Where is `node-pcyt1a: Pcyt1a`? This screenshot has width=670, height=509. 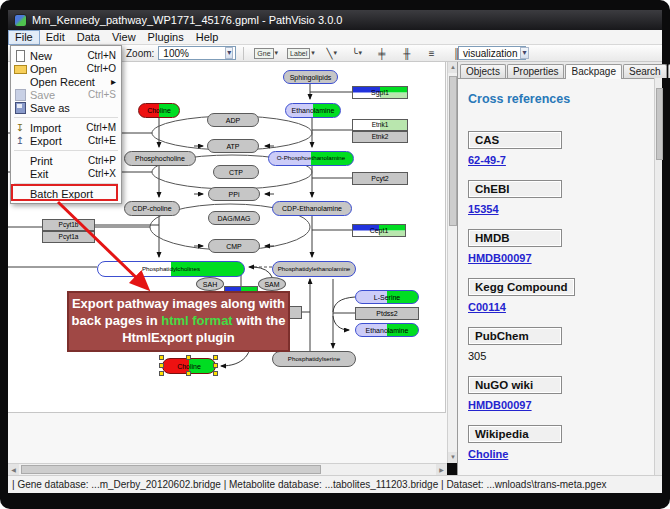
node-pcyt1a: Pcyt1a is located at coordinates (68, 237).